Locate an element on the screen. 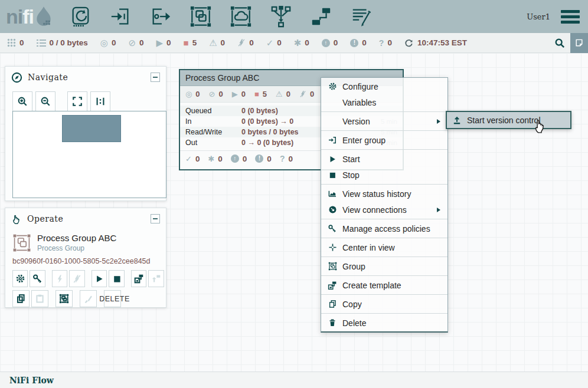 This screenshot has height=388, width=588. pg-locally-modified-count: 0 is located at coordinates (220, 159).